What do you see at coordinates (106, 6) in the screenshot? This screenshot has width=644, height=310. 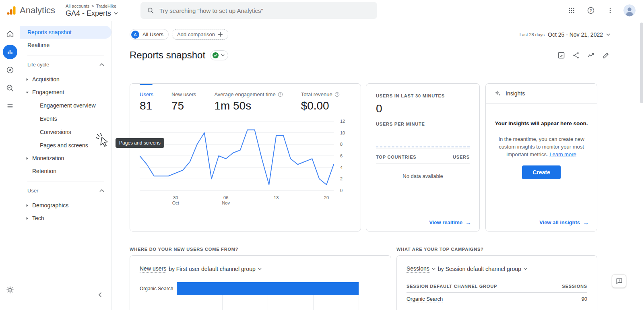 I see `breadcrumb-current: TradeHike` at bounding box center [106, 6].